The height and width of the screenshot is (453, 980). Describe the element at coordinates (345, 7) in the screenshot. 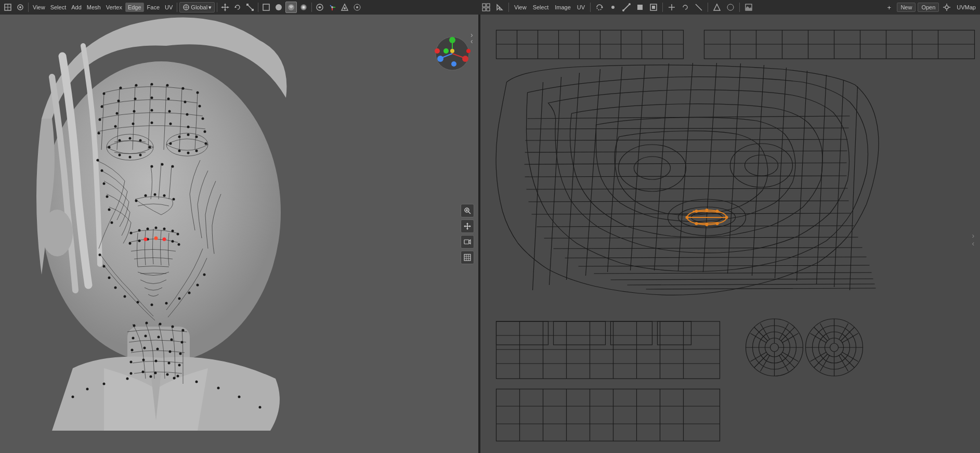

I see `snap-icon` at that location.